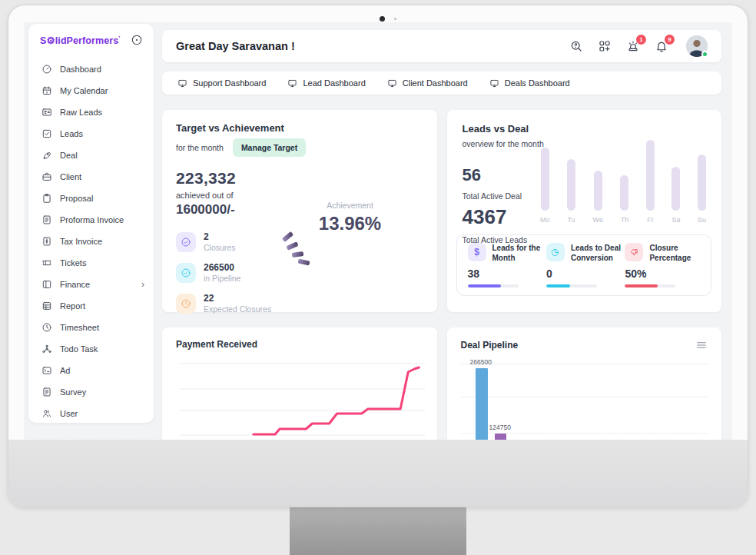  Describe the element at coordinates (545, 220) in the screenshot. I see `bar-label: Mo` at that location.